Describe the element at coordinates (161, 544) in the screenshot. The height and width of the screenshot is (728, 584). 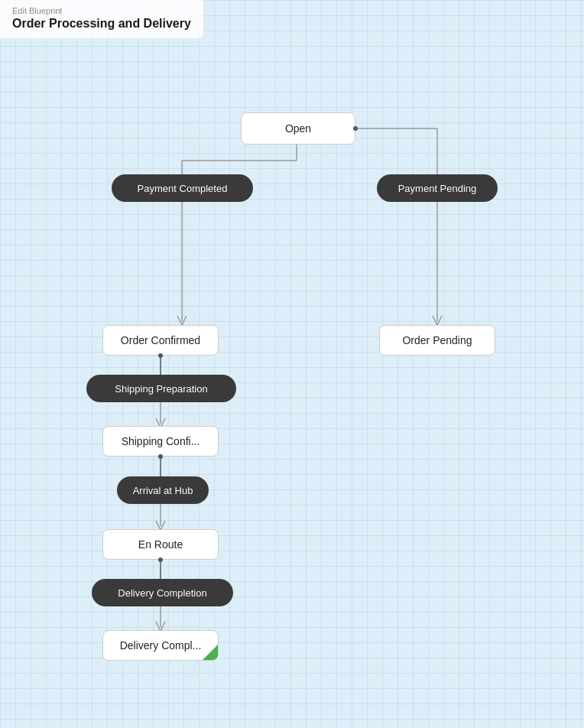
I see `en-route-node: En Route` at that location.